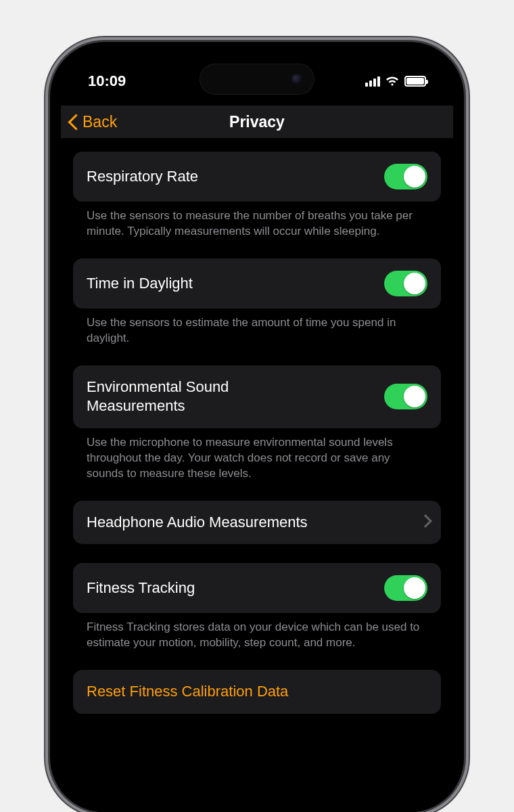 The height and width of the screenshot is (812, 514). I want to click on wifi-icon, so click(392, 81).